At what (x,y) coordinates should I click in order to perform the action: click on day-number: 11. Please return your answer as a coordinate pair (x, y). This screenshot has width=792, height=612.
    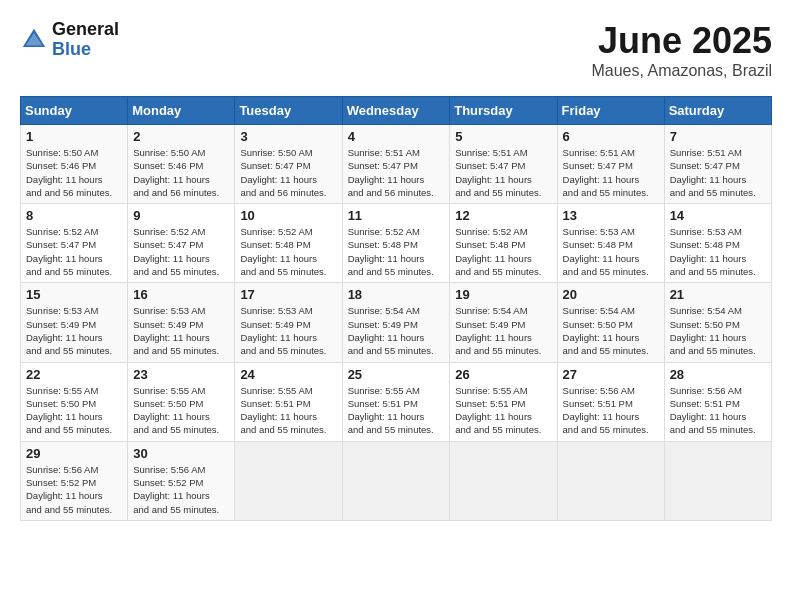
    Looking at the image, I should click on (396, 216).